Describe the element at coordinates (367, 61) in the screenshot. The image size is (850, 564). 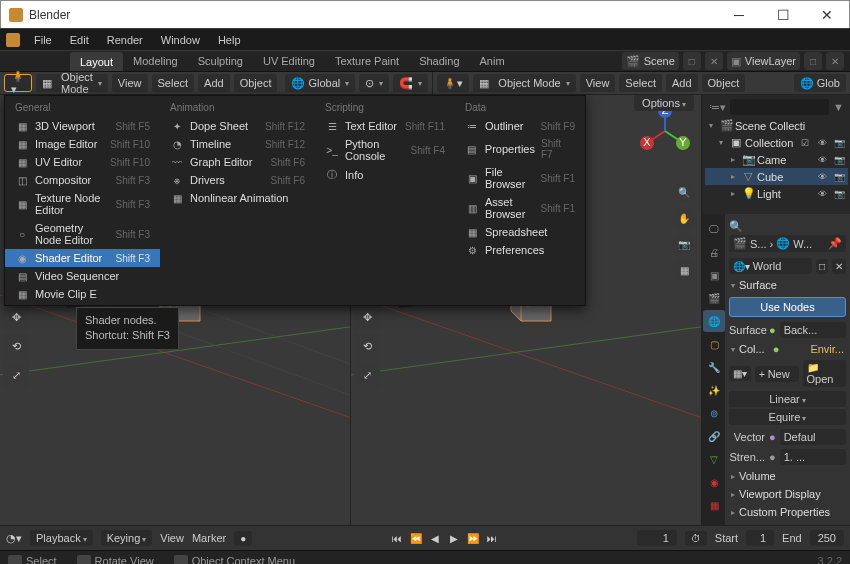
I see `tab-texturepaint: Texture Paint` at that location.